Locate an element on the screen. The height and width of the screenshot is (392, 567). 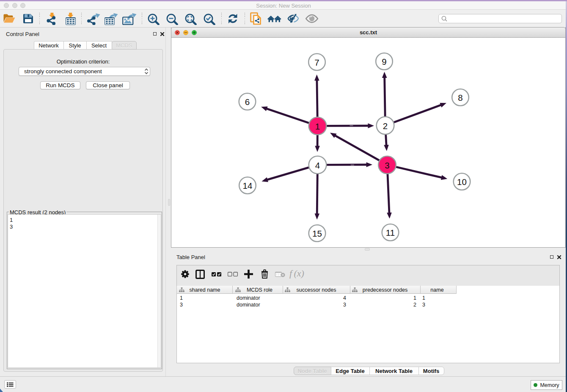
svg-text: 3 is located at coordinates (387, 165).